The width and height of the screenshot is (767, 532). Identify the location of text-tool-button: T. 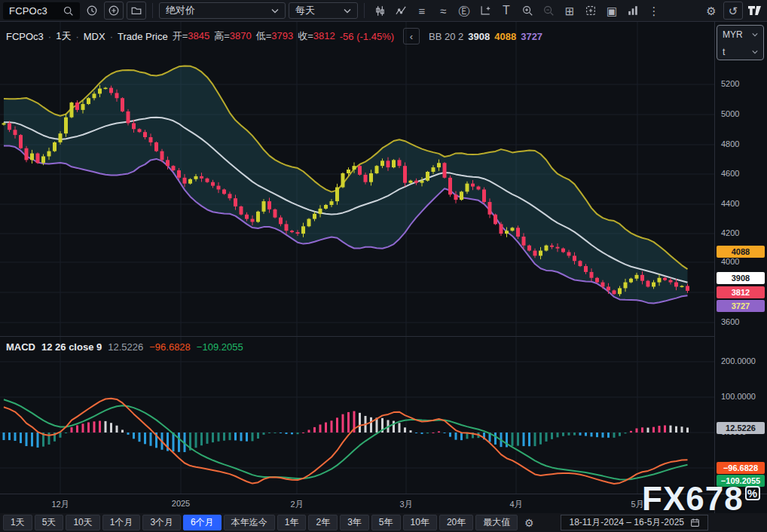
(506, 11).